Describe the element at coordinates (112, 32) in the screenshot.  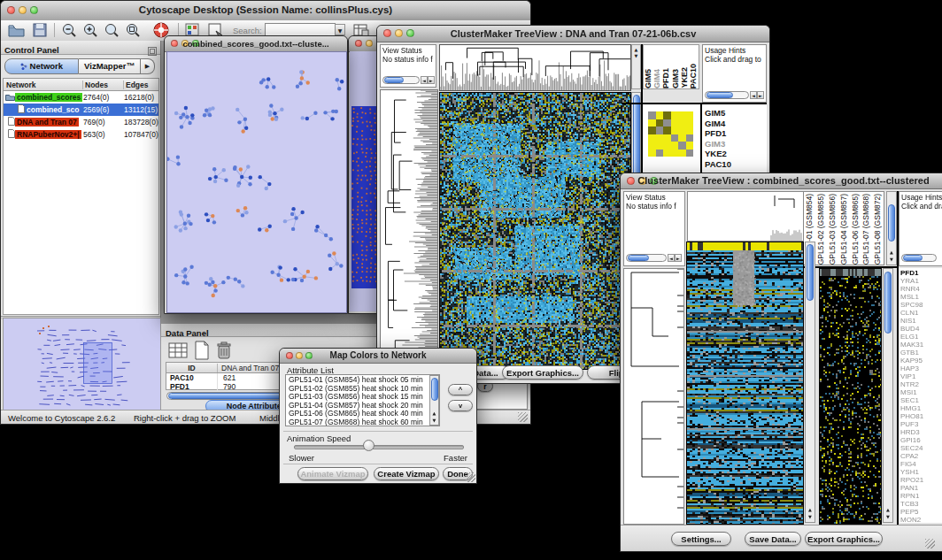
I see `zoom-fit-icon` at that location.